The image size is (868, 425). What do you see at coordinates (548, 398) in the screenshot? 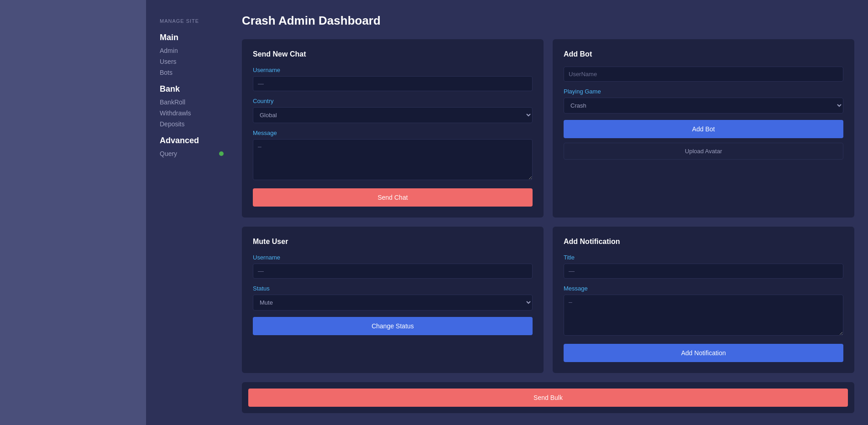
I see `send-bulk-button: Send Bulk` at bounding box center [548, 398].